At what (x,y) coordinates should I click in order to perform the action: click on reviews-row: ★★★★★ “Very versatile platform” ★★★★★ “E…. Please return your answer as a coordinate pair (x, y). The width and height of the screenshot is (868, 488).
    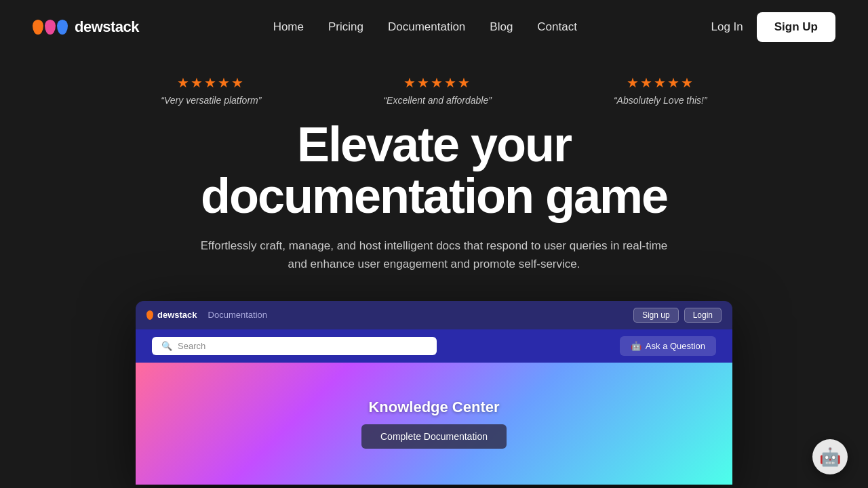
    Looking at the image, I should click on (434, 90).